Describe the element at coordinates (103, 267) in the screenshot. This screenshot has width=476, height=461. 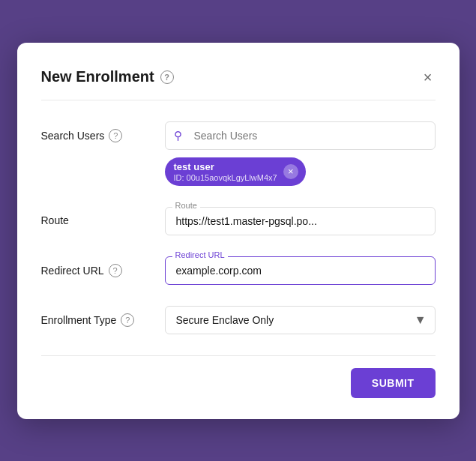
I see `redirect-url-label: Redirect URL ?` at that location.